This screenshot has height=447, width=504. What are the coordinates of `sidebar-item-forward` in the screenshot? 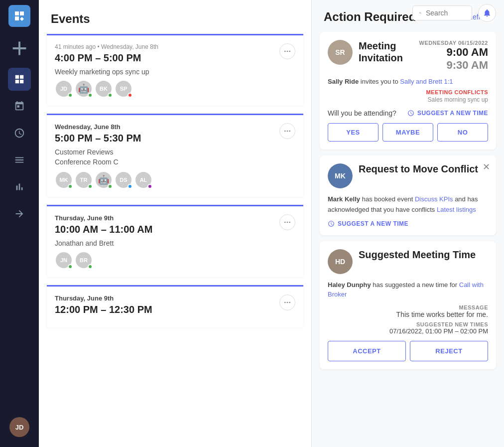 It's located at (19, 214).